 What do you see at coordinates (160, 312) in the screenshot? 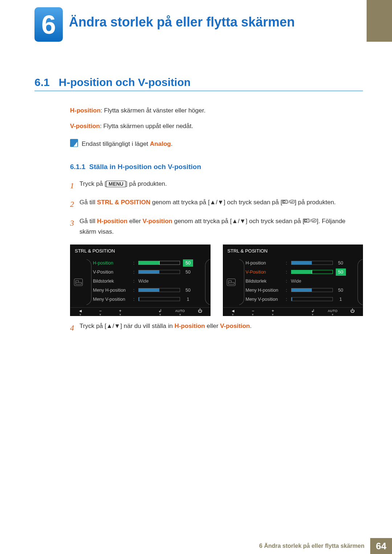
I see `osd-btn-enter: ↲▾` at bounding box center [160, 312].